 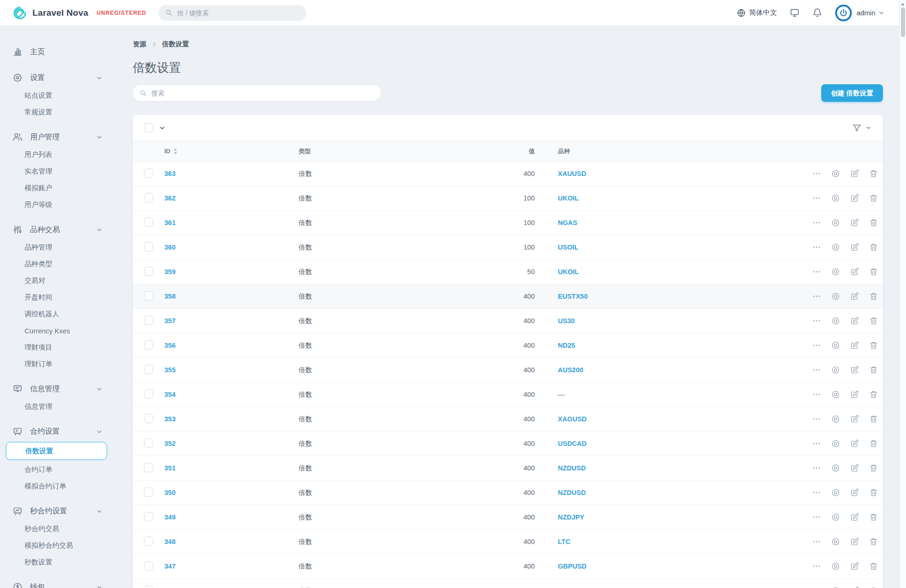 I want to click on laravel-nova-logo-icon, so click(x=20, y=13).